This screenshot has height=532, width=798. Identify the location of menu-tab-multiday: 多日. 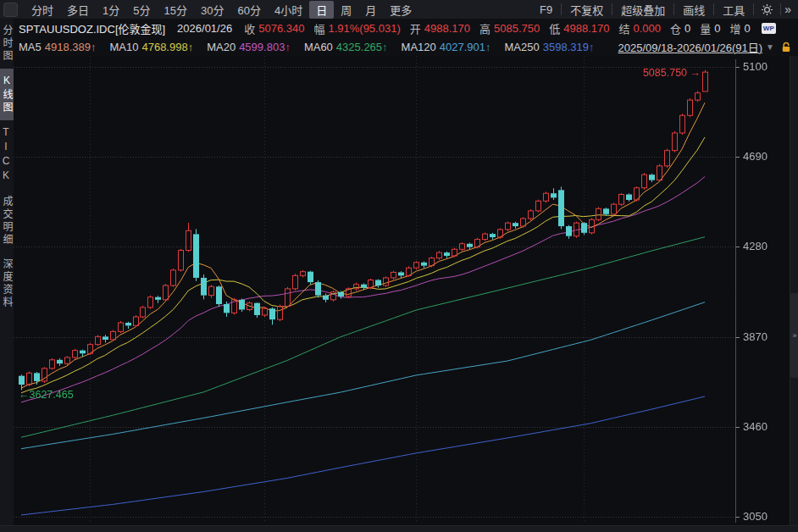
(78, 10).